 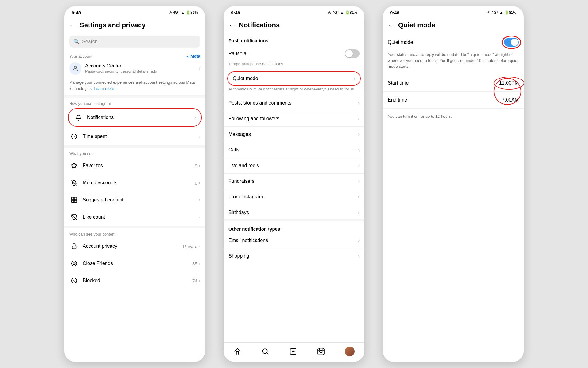 I want to click on nav-add-item, so click(x=293, y=351).